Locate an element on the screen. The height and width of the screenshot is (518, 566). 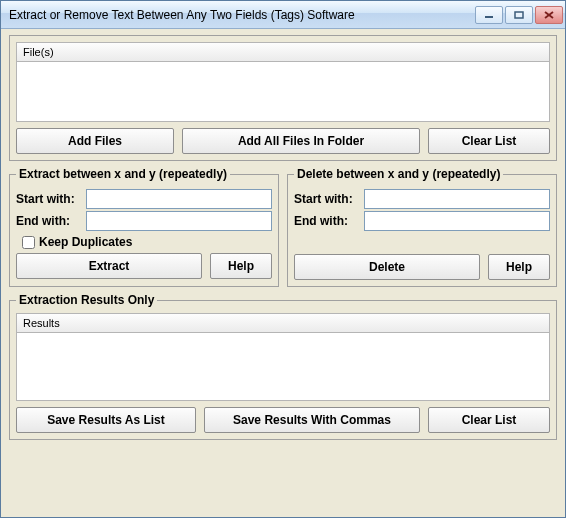
keep-duplicates-checkbox is located at coordinates (28, 242).